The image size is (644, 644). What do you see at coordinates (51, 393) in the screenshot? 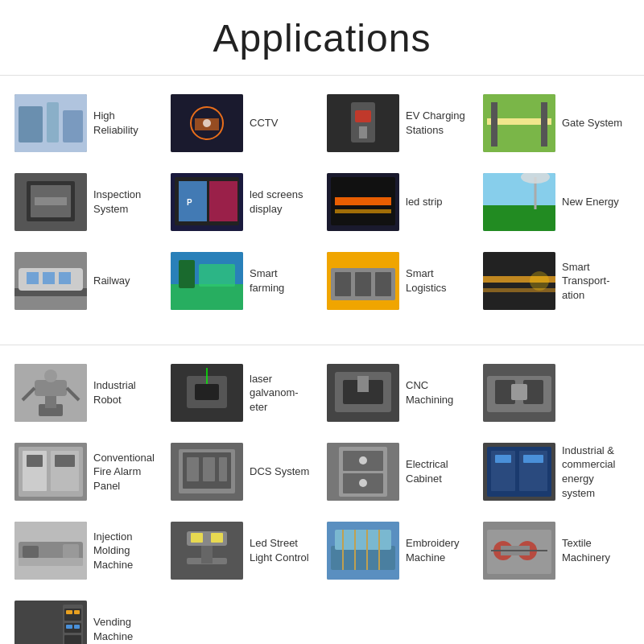
I see `img-industrial-robot` at bounding box center [51, 393].